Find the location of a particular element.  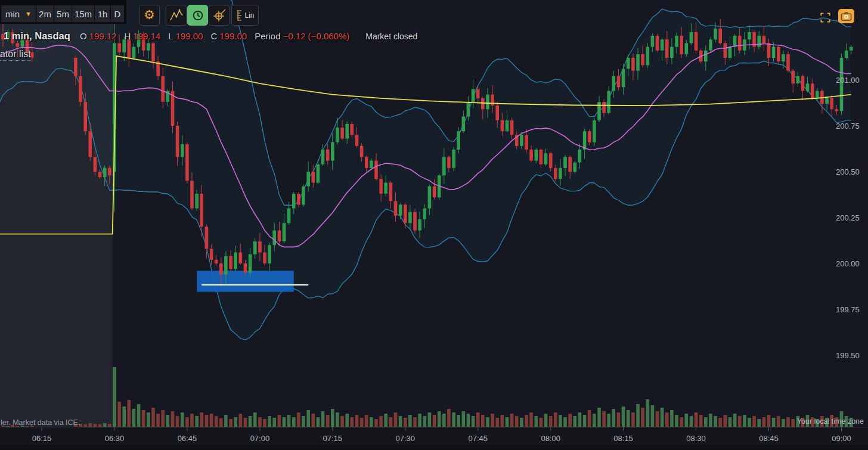

interval-dropdown: min ▼ is located at coordinates (18, 14).